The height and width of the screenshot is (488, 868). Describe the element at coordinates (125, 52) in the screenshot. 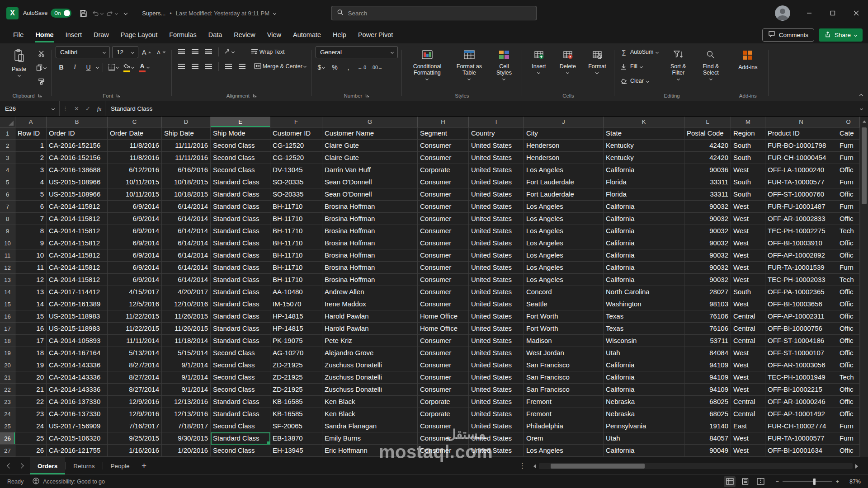

I see `font-size-select: 12` at that location.